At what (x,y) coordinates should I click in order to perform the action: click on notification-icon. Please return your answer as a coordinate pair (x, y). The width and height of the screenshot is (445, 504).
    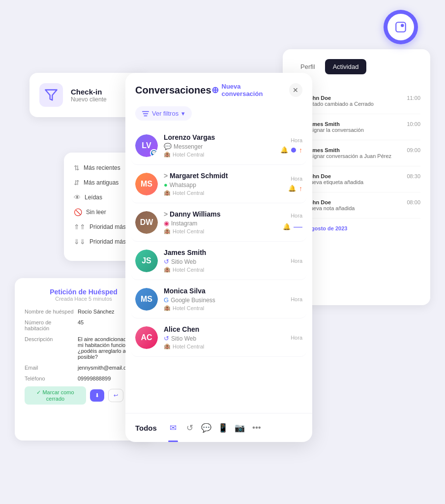
    Looking at the image, I should click on (401, 27).